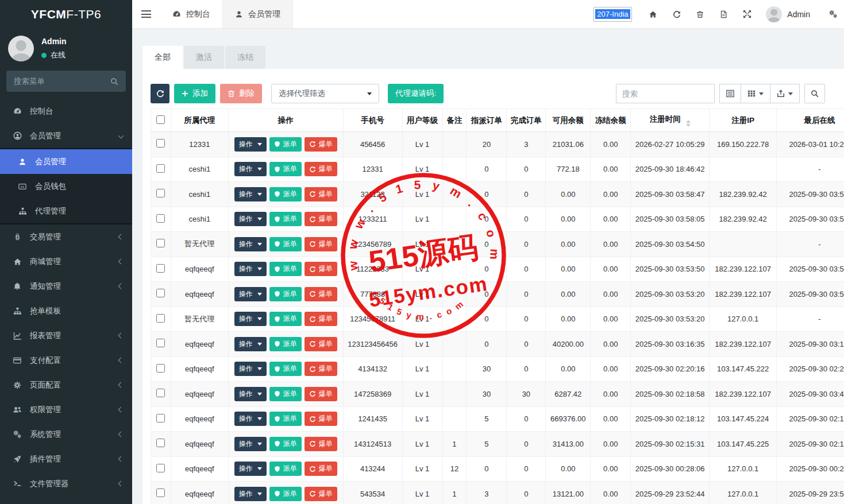 The width and height of the screenshot is (844, 504). I want to click on column-header-frozen-balance: 冻结余额, so click(611, 121).